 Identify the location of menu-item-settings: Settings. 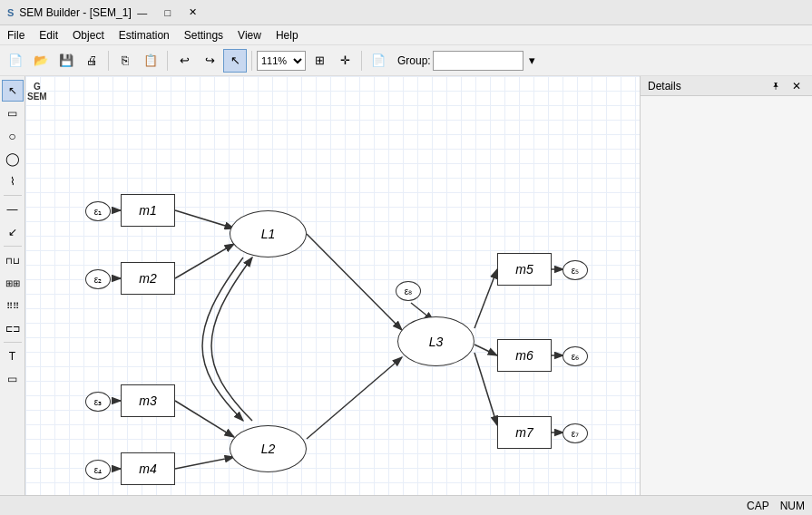
(203, 34).